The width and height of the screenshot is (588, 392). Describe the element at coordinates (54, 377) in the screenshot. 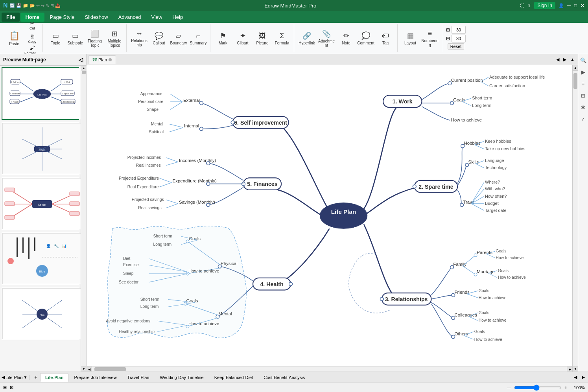

I see `bottom-tab-life-plan: Life-Plan` at that location.